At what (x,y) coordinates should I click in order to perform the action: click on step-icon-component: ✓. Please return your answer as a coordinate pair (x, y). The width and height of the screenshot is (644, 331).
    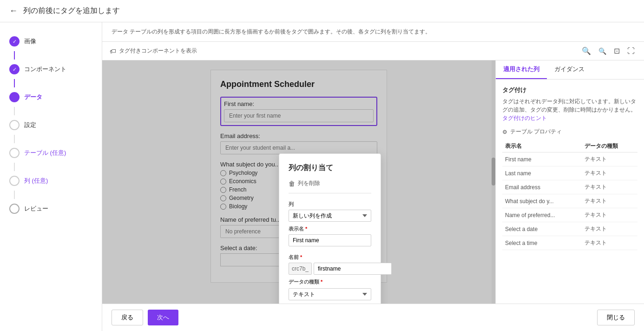
    Looking at the image, I should click on (14, 69).